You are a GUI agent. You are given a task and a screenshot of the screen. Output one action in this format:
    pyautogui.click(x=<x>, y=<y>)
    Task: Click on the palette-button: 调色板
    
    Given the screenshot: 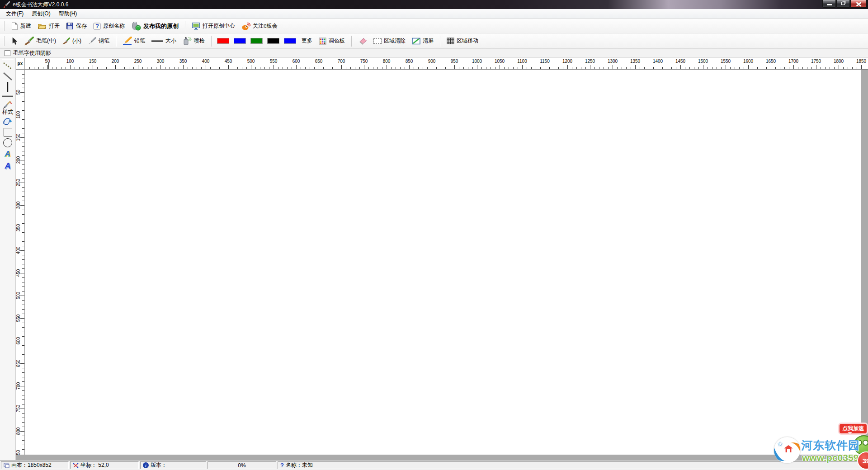 What is the action you would take?
    pyautogui.click(x=332, y=41)
    